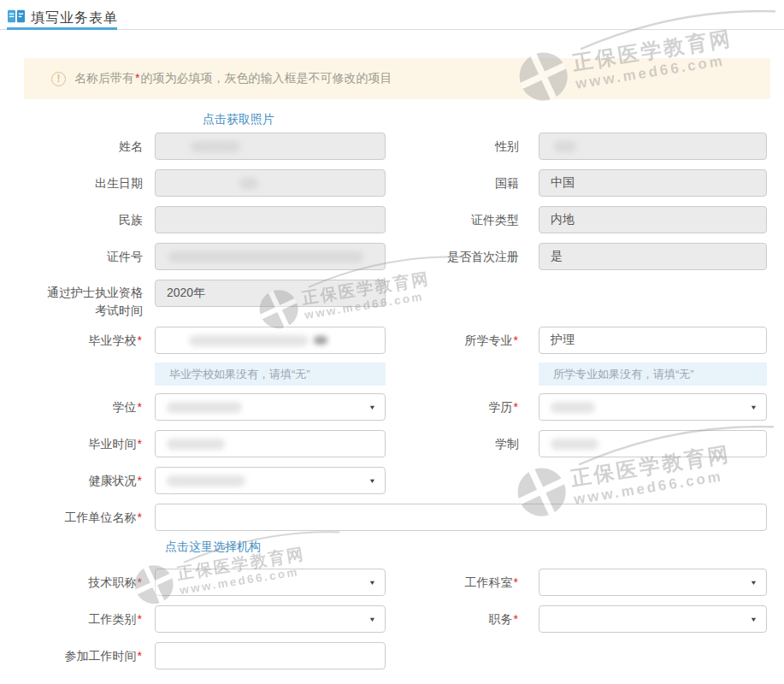 Image resolution: width=784 pixels, height=684 pixels. Describe the element at coordinates (72, 656) in the screenshot. I see `work-start-time-label: 参加工作时间*` at that location.